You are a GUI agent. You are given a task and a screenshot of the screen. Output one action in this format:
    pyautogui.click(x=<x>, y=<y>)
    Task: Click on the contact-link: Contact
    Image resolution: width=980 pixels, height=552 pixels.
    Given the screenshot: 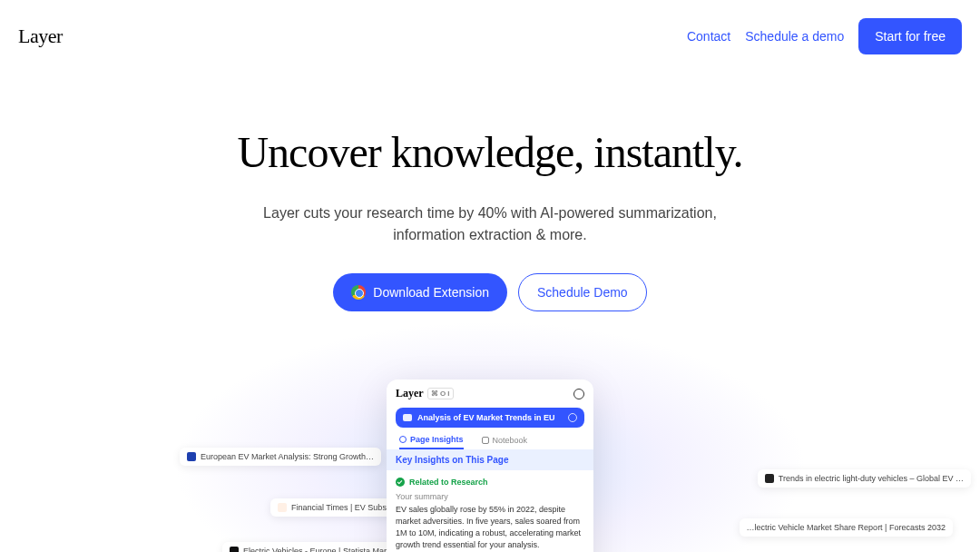 What is the action you would take?
    pyautogui.click(x=709, y=36)
    